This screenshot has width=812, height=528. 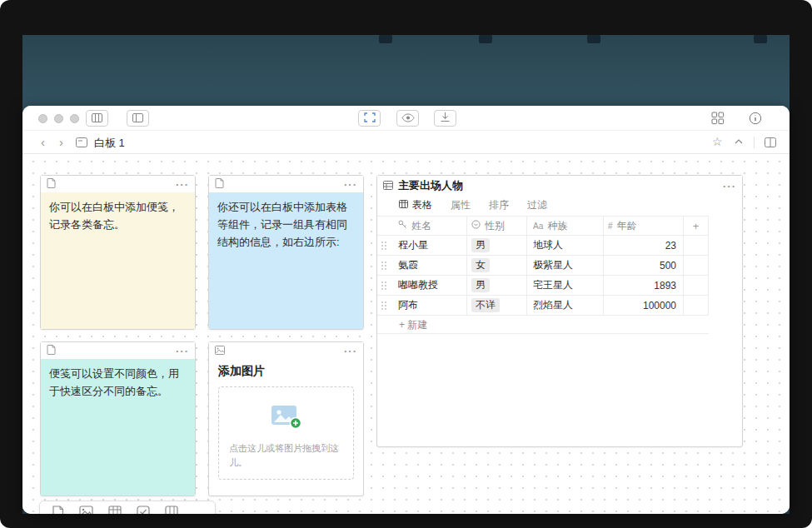 What do you see at coordinates (138, 118) in the screenshot?
I see `sidebar-toggle-button` at bounding box center [138, 118].